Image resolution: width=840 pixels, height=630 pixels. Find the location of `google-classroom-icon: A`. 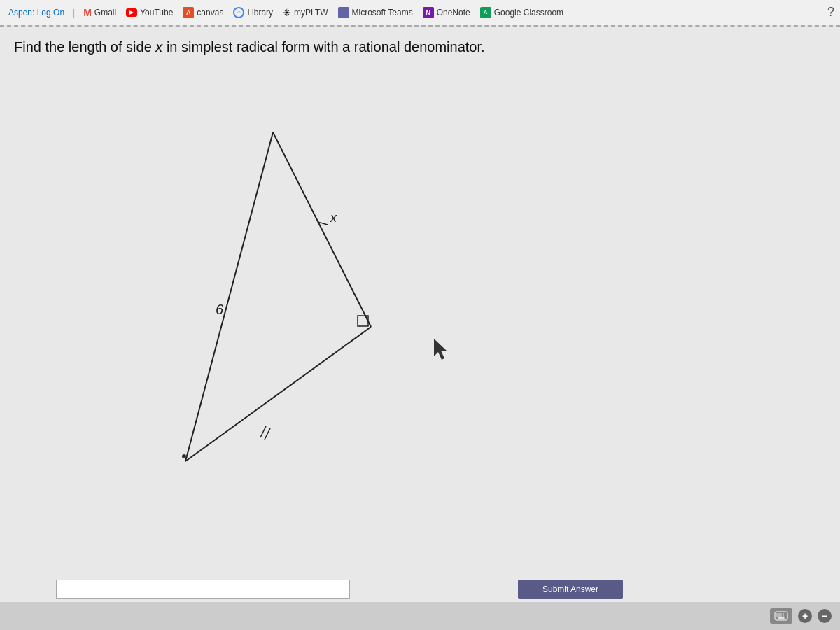

google-classroom-icon: A is located at coordinates (486, 13).